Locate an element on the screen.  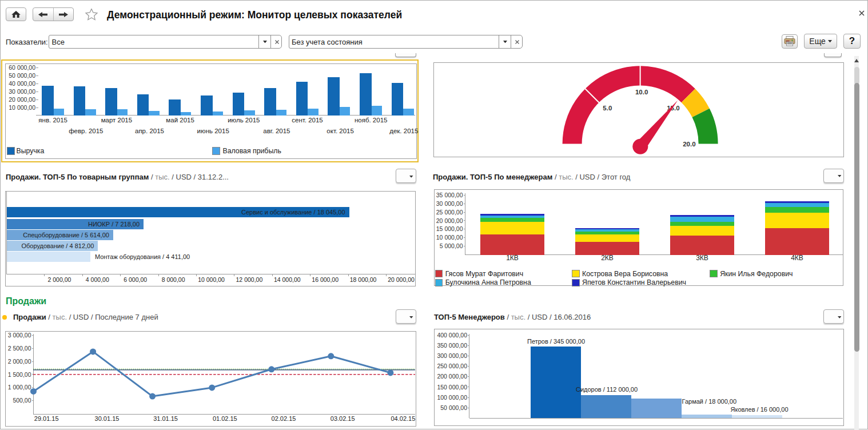
svg-text: 2КВ is located at coordinates (607, 258).